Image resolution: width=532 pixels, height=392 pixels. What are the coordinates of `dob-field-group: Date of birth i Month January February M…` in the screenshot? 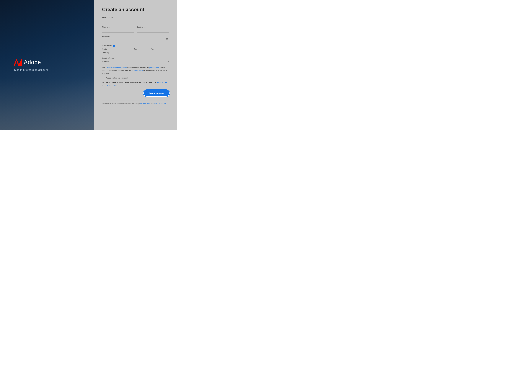 It's located at (136, 49).